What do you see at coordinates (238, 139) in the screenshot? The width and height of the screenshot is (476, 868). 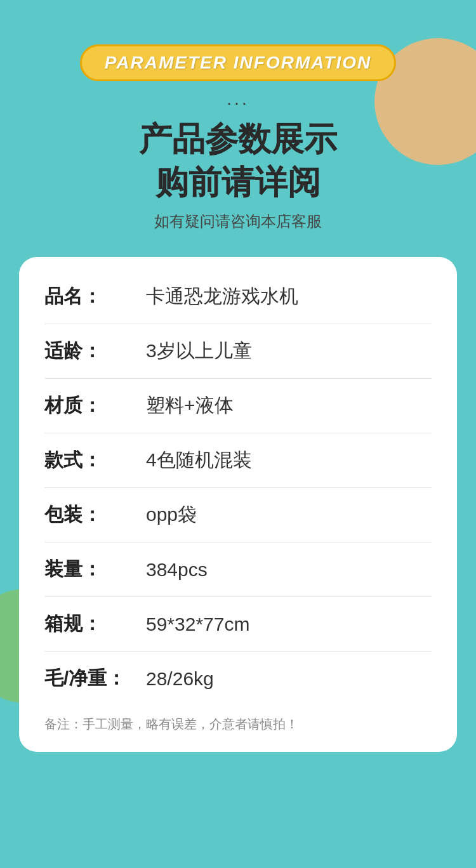 I see `main-title-line1: 产品参数展示` at bounding box center [238, 139].